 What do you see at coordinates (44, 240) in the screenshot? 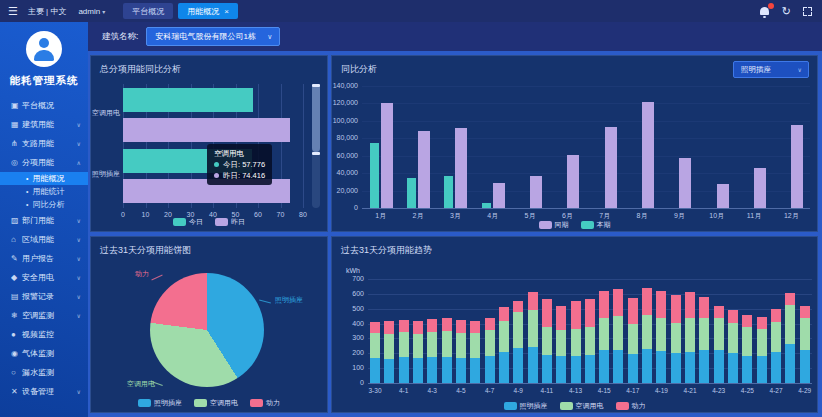
I see `sidebar-item-区域用能: ⌂区域用能∨` at bounding box center [44, 240].